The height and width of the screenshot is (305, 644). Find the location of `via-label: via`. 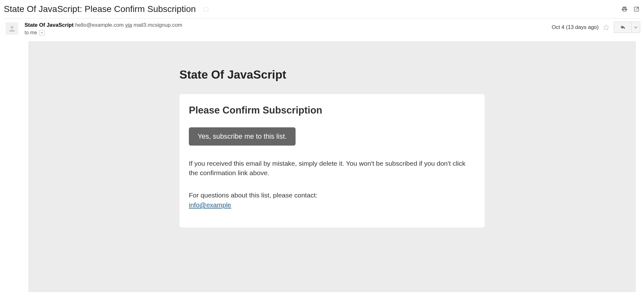

via-label: via is located at coordinates (129, 25).